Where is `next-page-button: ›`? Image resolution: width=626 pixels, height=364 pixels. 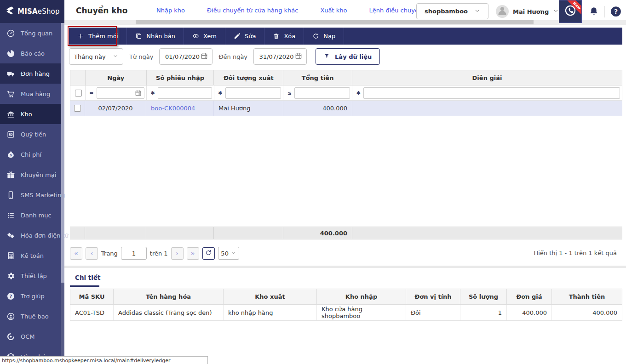
next-page-button: › is located at coordinates (178, 254).